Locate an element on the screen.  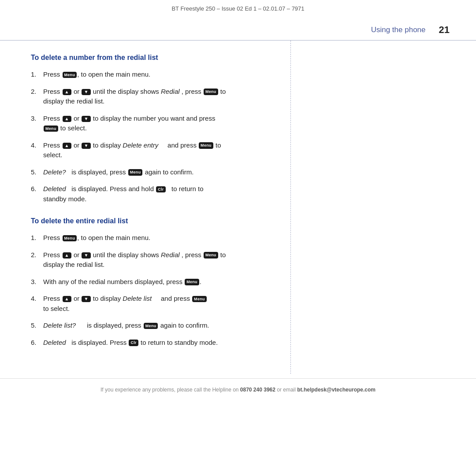
document-title: BT Freestyle 250 – Issue 02 Ed 1 – 02.01… is located at coordinates (238, 8).